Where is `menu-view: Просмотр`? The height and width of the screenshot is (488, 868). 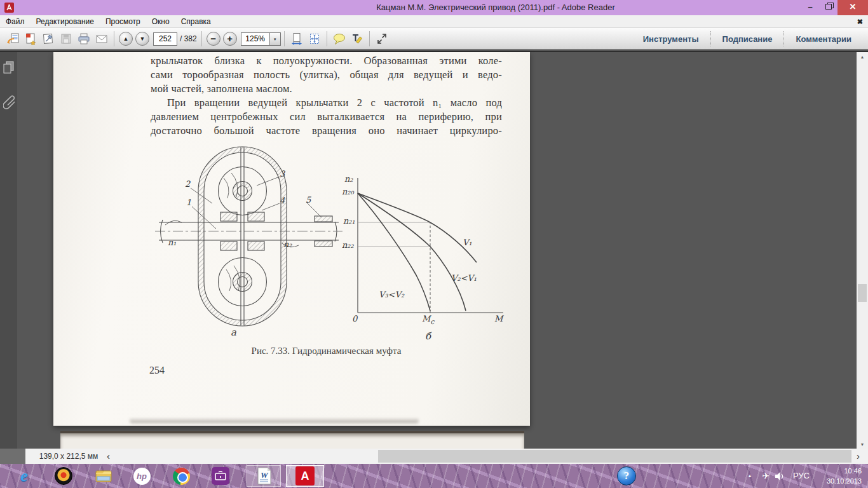
menu-view: Просмотр is located at coordinates (123, 22).